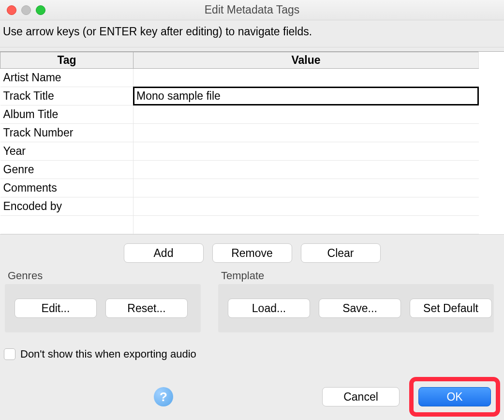 The image size is (504, 420). I want to click on tag-cell: Encoded by, so click(67, 207).